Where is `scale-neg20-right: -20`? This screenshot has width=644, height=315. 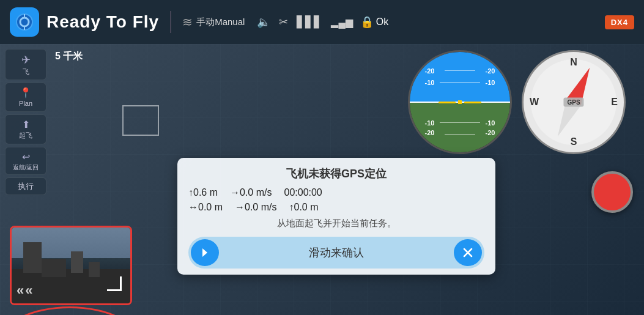
scale-neg20-right: -20 is located at coordinates (490, 133).